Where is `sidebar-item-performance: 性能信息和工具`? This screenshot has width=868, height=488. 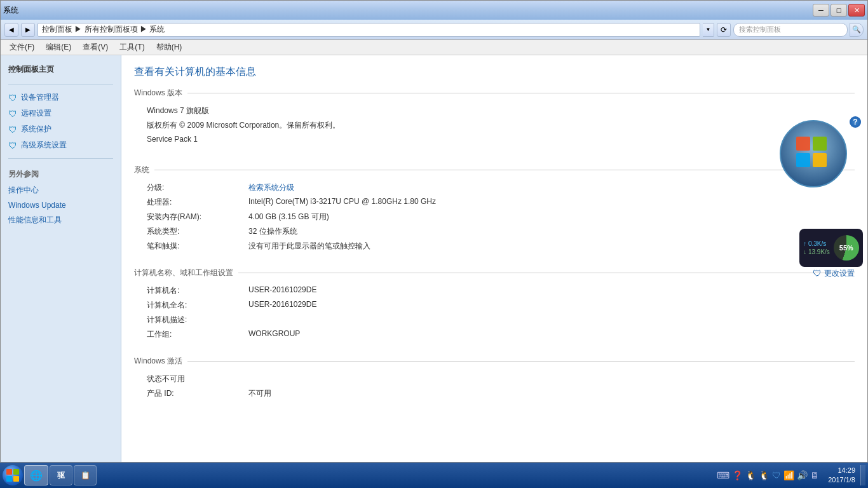
sidebar-item-performance: 性能信息和工具 is located at coordinates (61, 220).